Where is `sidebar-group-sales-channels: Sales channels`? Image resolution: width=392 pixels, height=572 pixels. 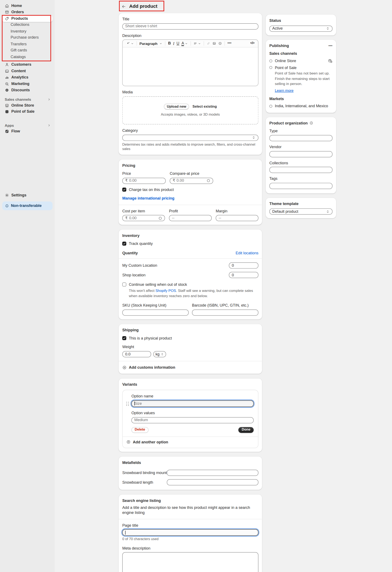
sidebar-group-sales-channels: Sales channels is located at coordinates (27, 99).